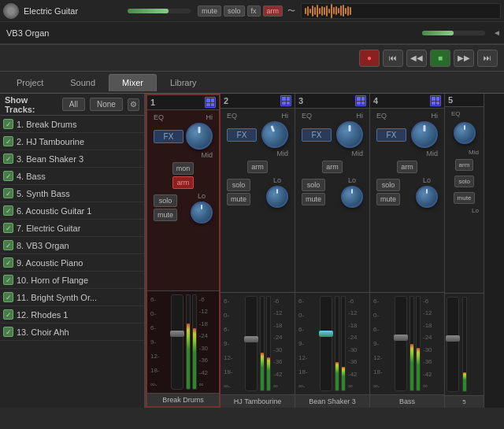 The width and height of the screenshot is (504, 429). What do you see at coordinates (239, 199) in the screenshot?
I see `mute-btn-ch2: mute` at bounding box center [239, 199].